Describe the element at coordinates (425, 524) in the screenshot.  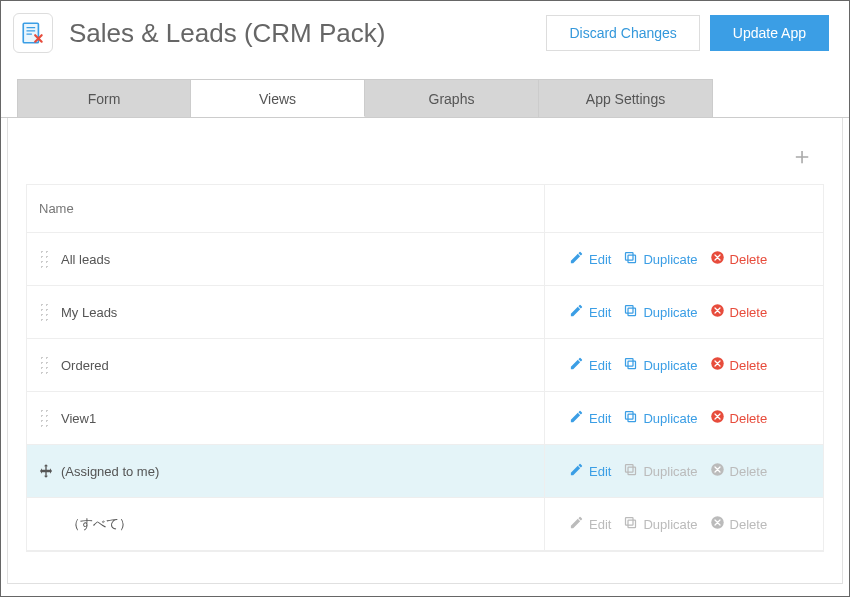
I see `view-row: （すべて）EditDuplicateDelete` at that location.